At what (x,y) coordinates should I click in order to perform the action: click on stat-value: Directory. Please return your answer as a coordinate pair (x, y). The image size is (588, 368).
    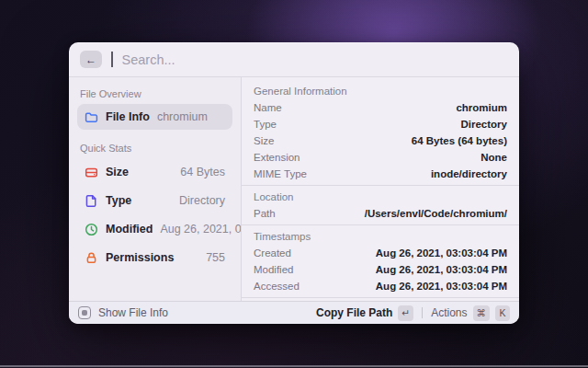
    Looking at the image, I should click on (202, 201).